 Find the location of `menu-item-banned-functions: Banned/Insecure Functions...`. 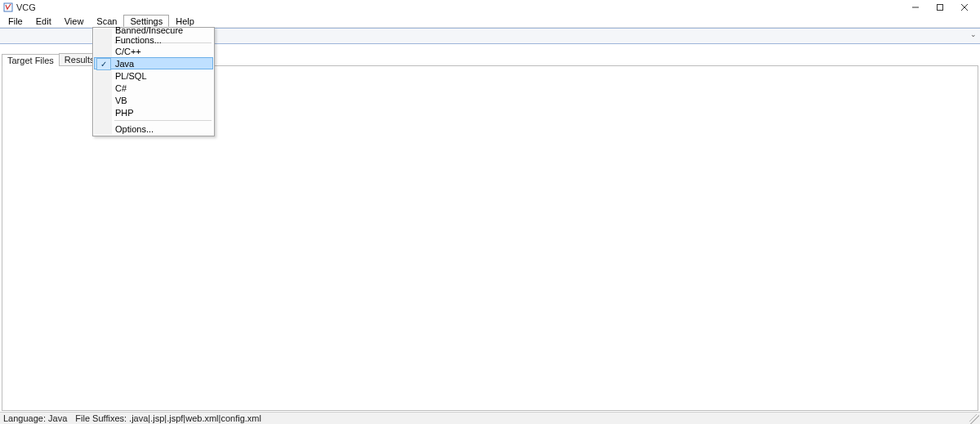

menu-item-banned-functions: Banned/Insecure Functions... is located at coordinates (154, 34).